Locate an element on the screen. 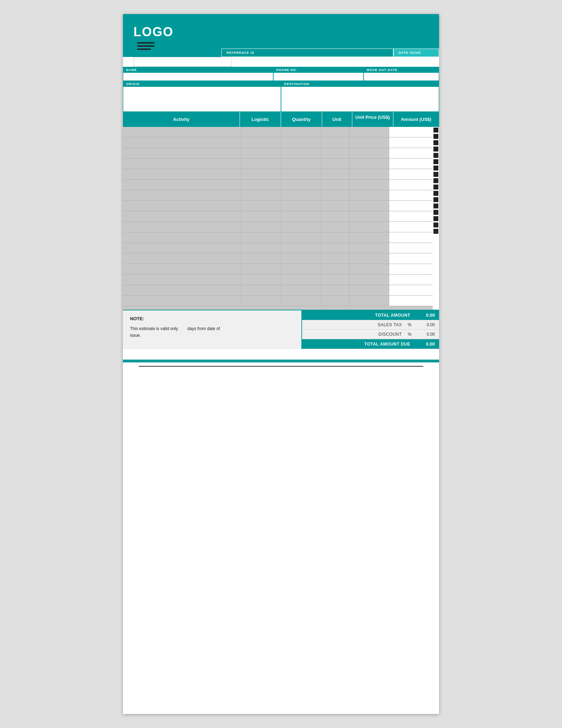 Image resolution: width=562 pixels, height=728 pixels. discount-pct: % is located at coordinates (410, 334).